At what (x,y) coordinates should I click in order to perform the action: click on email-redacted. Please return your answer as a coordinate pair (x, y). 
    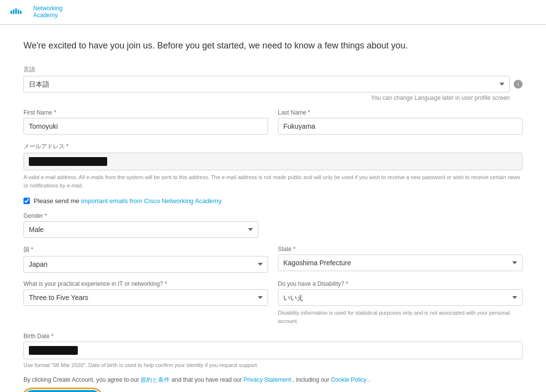
    Looking at the image, I should click on (68, 161).